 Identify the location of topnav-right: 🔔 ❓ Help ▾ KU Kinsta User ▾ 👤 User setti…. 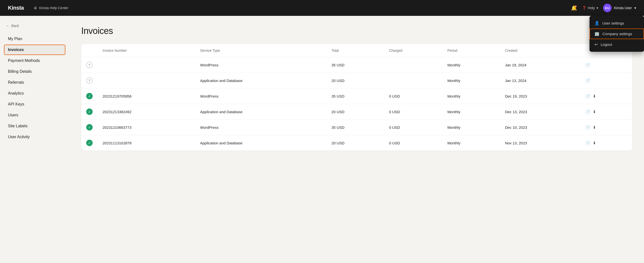
(604, 8).